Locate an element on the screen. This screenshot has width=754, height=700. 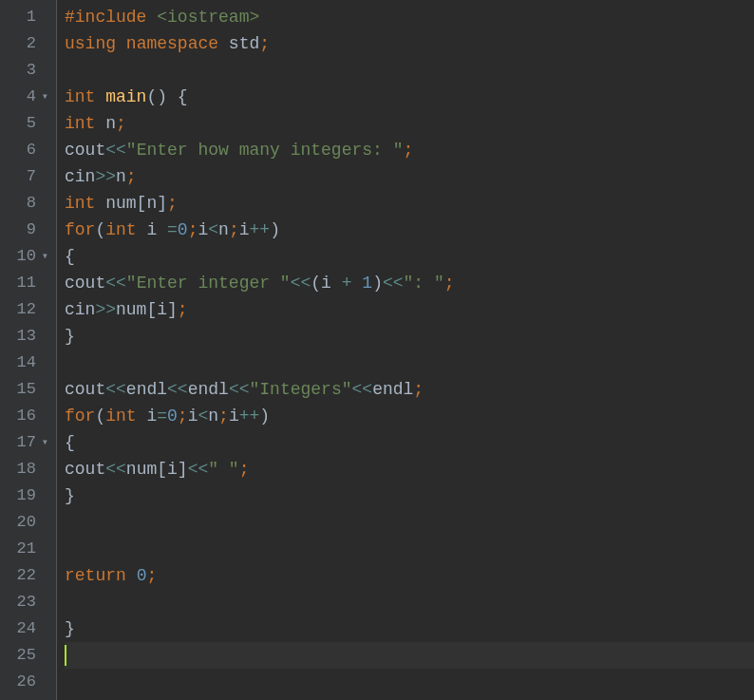
code-line: cout<<"Enter how many integers: "; is located at coordinates (409, 150).